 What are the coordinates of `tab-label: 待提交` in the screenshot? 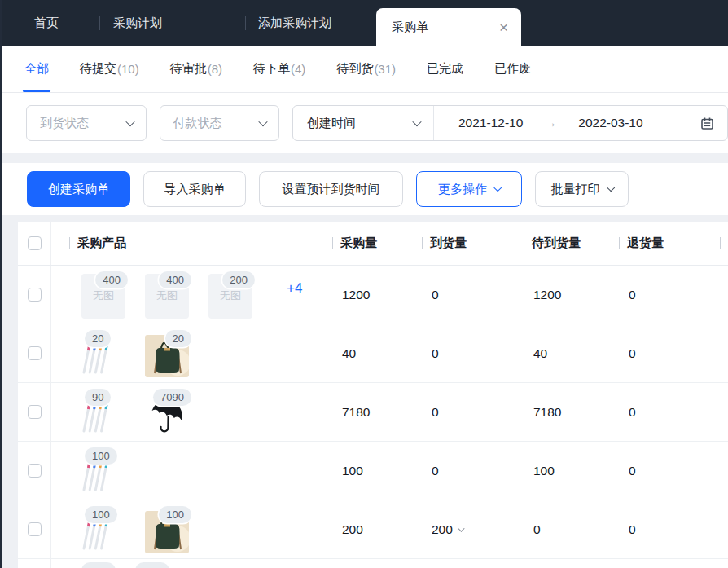 It's located at (98, 68).